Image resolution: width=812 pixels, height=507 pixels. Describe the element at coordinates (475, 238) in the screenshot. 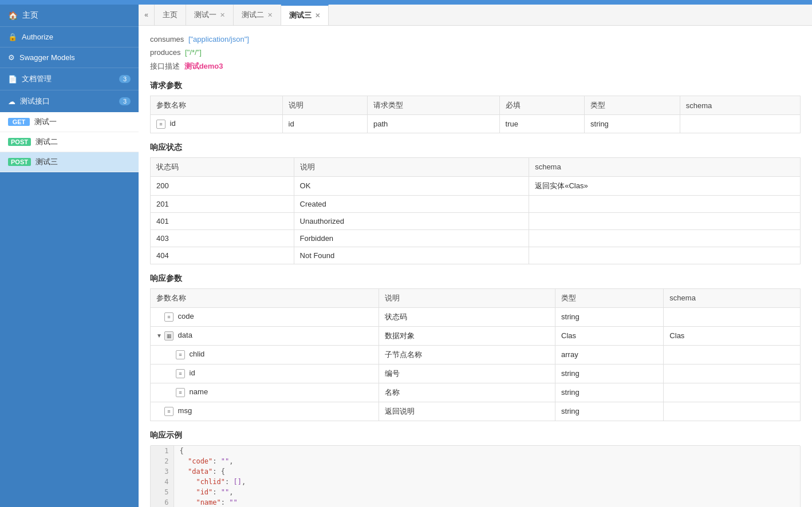

I see `table-row: 403Forbidden` at that location.